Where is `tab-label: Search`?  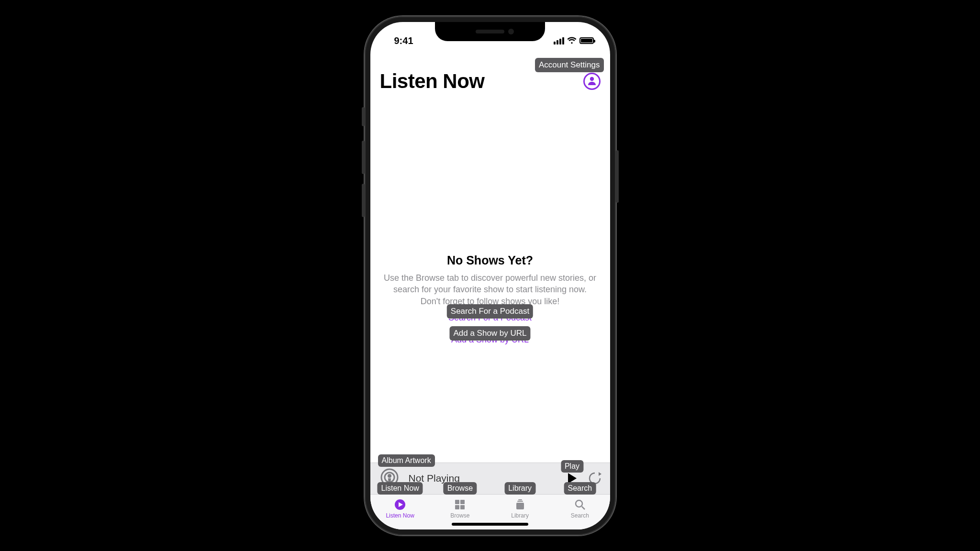
tab-label: Search is located at coordinates (580, 516).